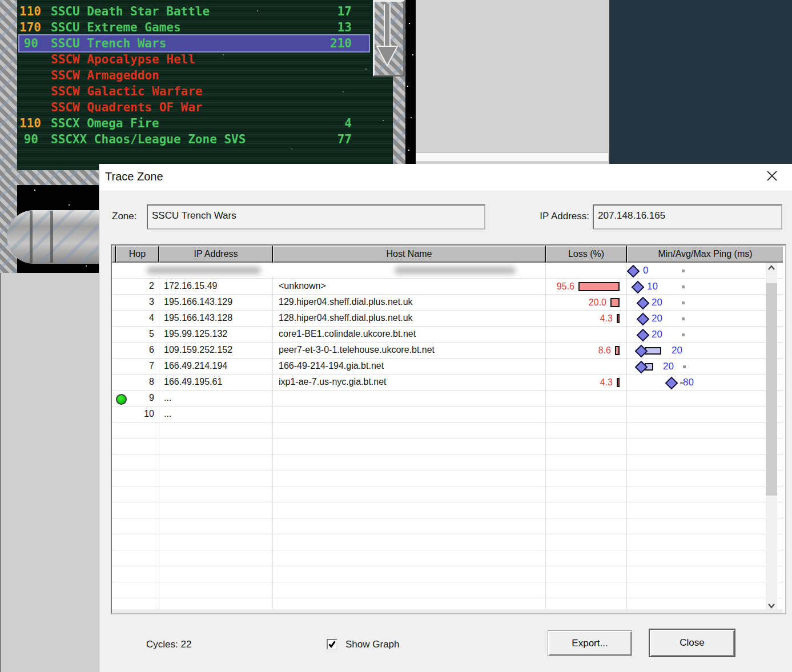 Image resolution: width=792 pixels, height=672 pixels. What do you see at coordinates (771, 268) in the screenshot?
I see `chevron-up-icon` at bounding box center [771, 268].